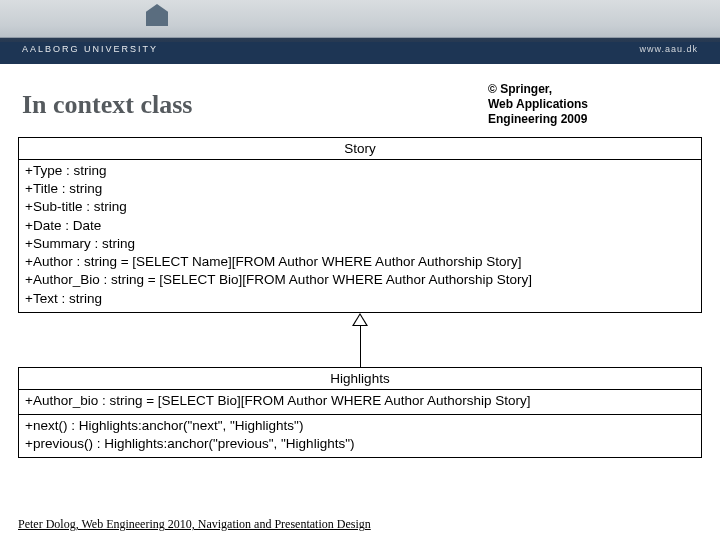  What do you see at coordinates (538, 90) in the screenshot?
I see `copyright-line: © Springer,` at bounding box center [538, 90].